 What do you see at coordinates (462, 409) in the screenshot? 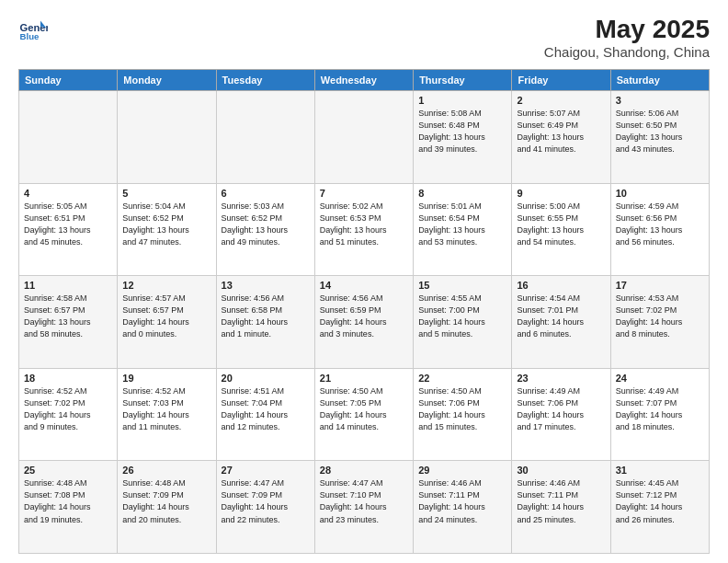
I see `day-info: Sunrise: 4:50 AM Sunset: 7:06 PM Dayligh…` at bounding box center [462, 409].